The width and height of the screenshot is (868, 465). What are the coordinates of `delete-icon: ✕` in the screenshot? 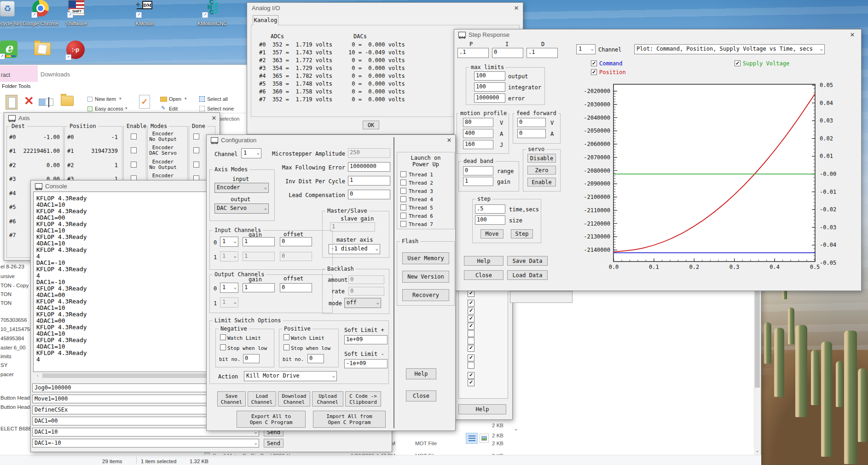 It's located at (29, 101).